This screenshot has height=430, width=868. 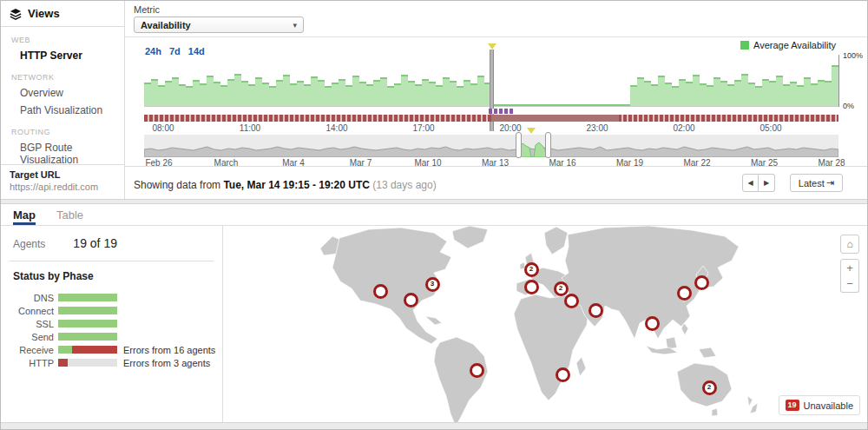 I want to click on tab-map: Map, so click(x=24, y=217).